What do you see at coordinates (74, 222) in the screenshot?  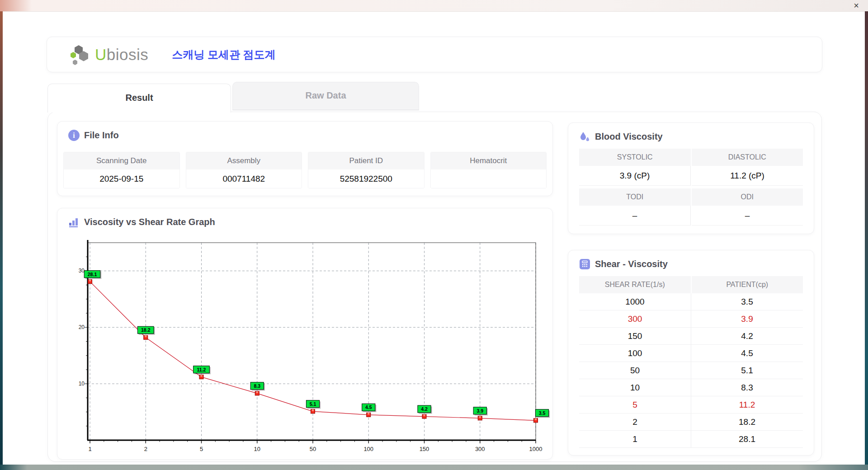 I see `bar-chart-icon` at bounding box center [74, 222].